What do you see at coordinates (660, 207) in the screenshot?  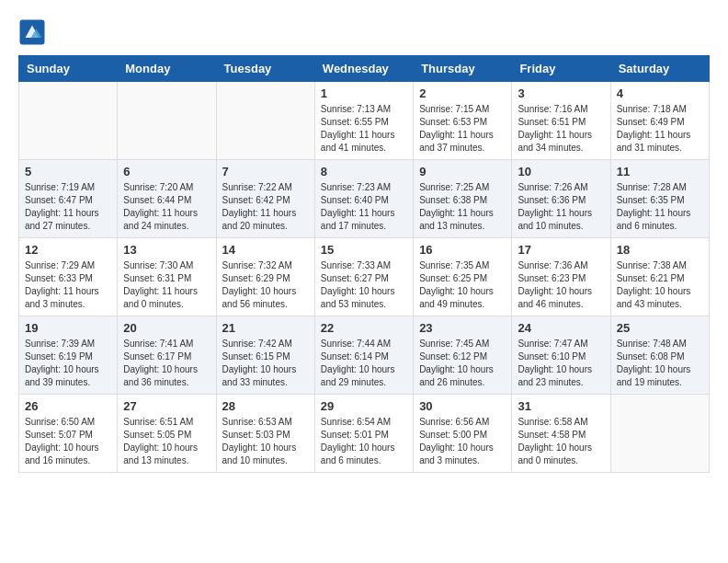 I see `day-info: Sunrise: 7:28 AM Sunset: 6:35 PM Dayligh…` at bounding box center [660, 207].